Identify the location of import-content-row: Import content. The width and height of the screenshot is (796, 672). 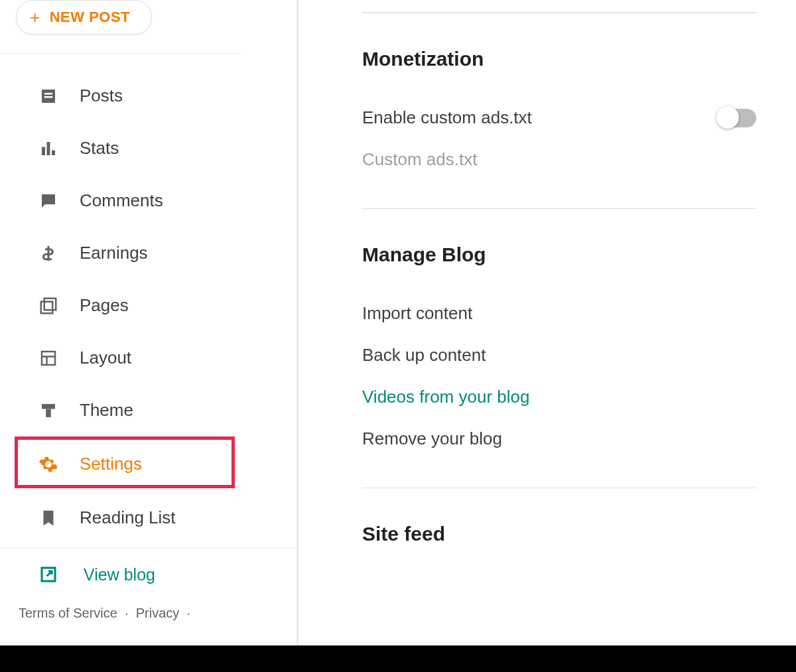
(559, 313).